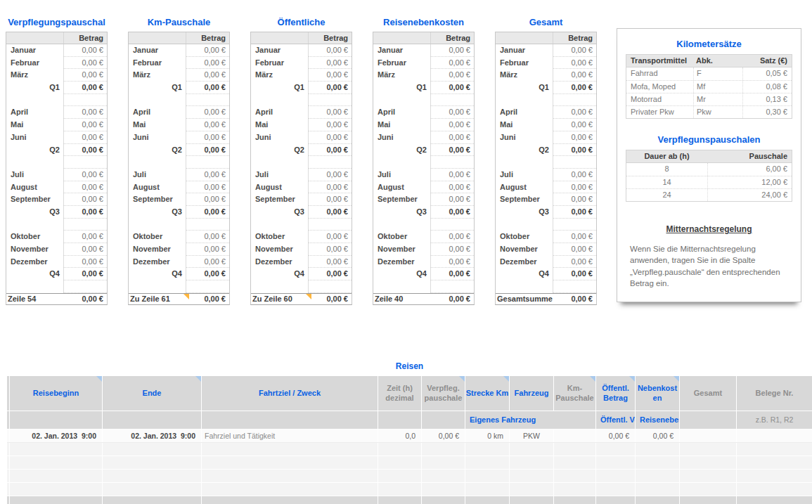 Image resolution: width=812 pixels, height=504 pixels. I want to click on cell-fahrzeug: PKW, so click(531, 436).